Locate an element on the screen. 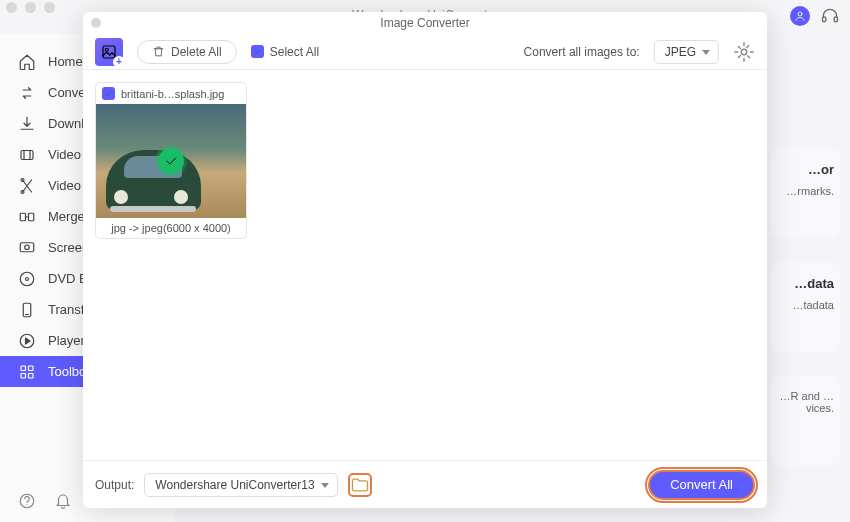 Image resolution: width=850 pixels, height=522 pixels. feature-card: …R and …vices. is located at coordinates (805, 421).